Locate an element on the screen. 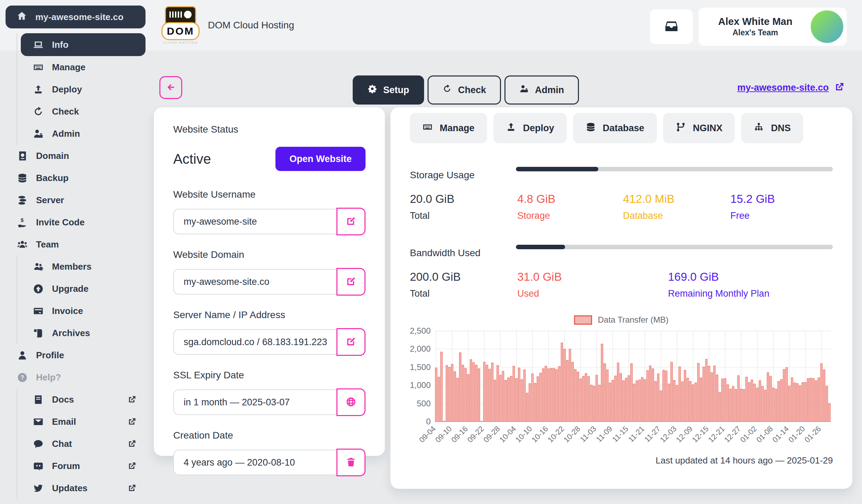  site-link: my-awesome-site.co is located at coordinates (783, 88).